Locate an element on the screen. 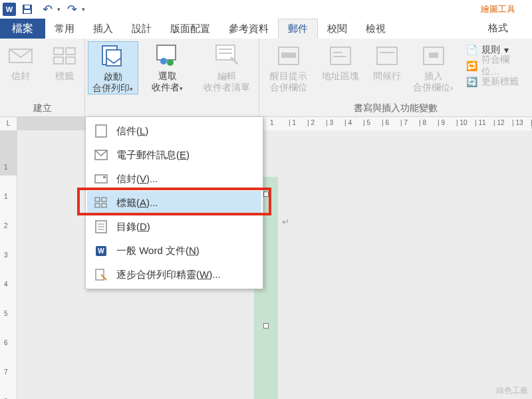 This screenshot has width=532, height=399. horizontal-ruler-row: L 1| 1| 2| 3| 4| 5| 6| 7| 8| 9| 10| 11| … is located at coordinates (266, 124).